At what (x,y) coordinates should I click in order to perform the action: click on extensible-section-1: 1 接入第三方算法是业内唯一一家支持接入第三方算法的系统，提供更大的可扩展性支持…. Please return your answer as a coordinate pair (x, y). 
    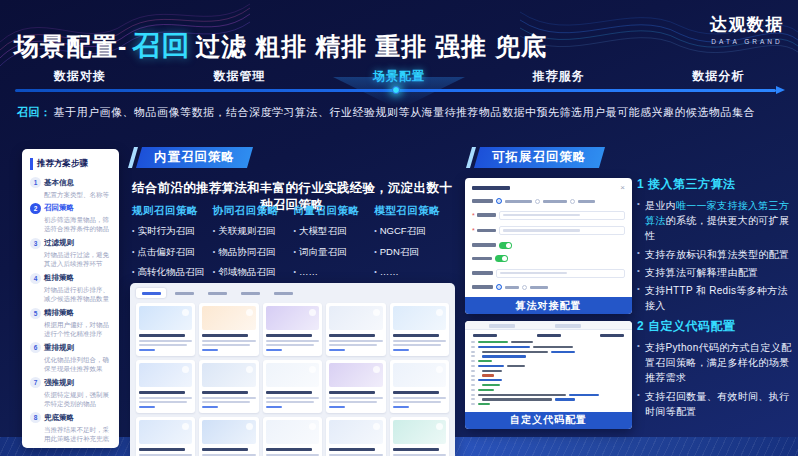
    Looking at the image, I should click on (716, 246).